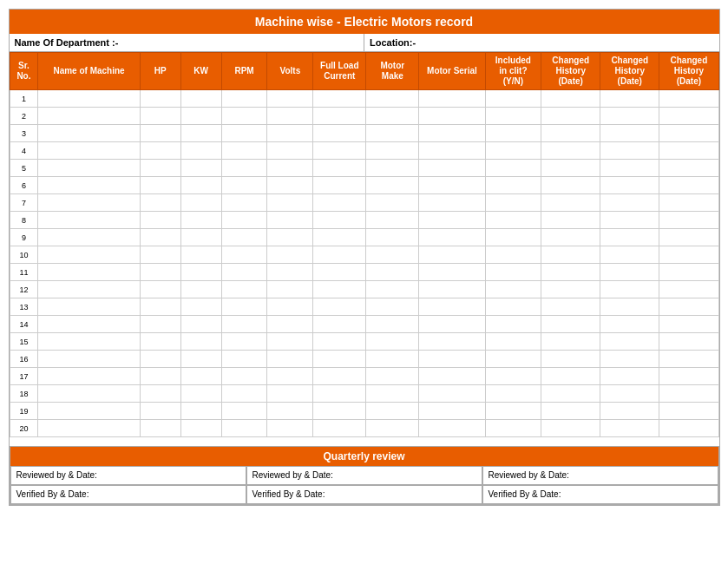 This screenshot has height=564, width=728. What do you see at coordinates (364, 43) in the screenshot?
I see `info-row: Name Of Department :- Location:-` at bounding box center [364, 43].